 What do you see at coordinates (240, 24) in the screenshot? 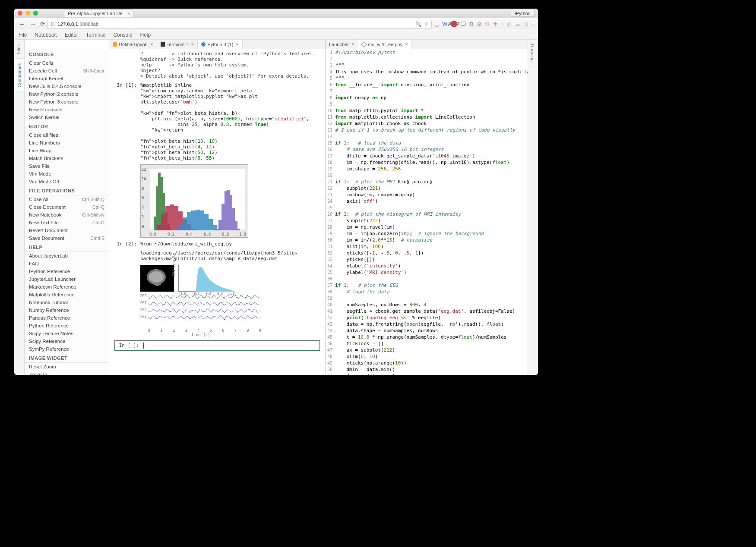
I see `address-bar: 🗋 127.0.0.1:8888/lab 🔍 ☆` at bounding box center [240, 24].